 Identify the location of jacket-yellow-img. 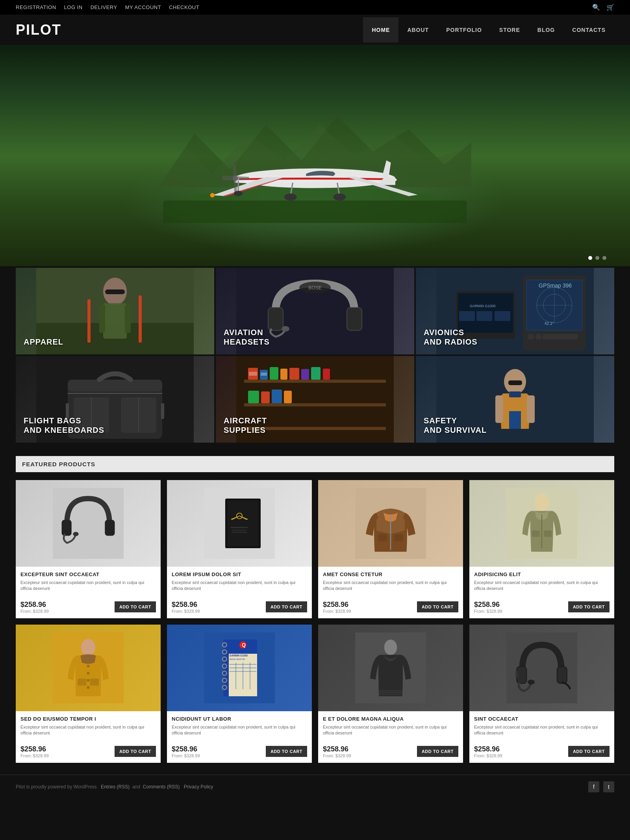
(88, 668).